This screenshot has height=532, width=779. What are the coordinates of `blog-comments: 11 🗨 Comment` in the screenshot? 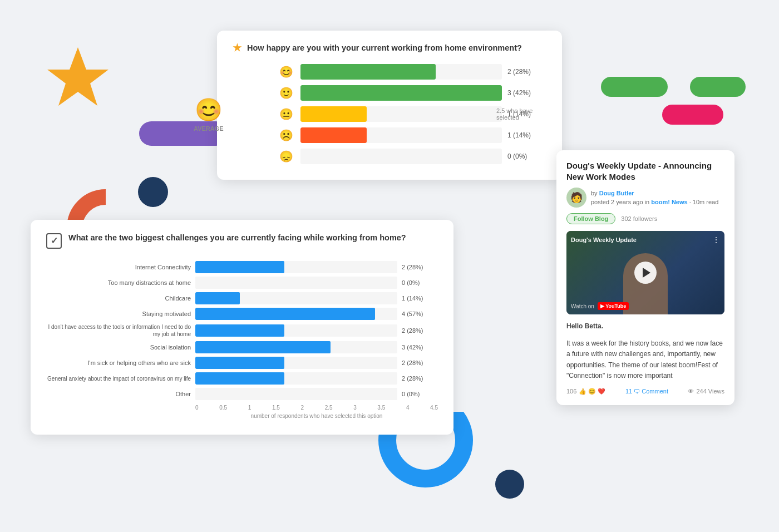 It's located at (647, 391).